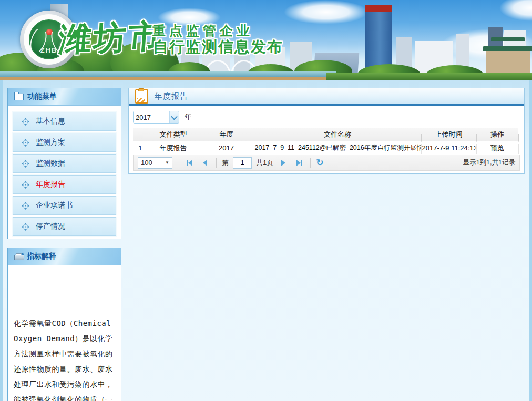  I want to click on sidebar-menu-title: 功能菜单, so click(42, 97).